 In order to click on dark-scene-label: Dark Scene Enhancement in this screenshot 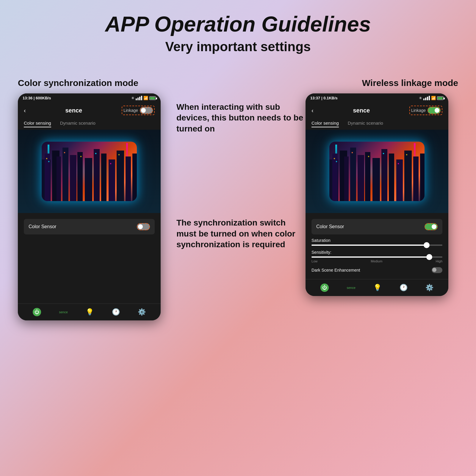, I will do `click(336, 270)`.